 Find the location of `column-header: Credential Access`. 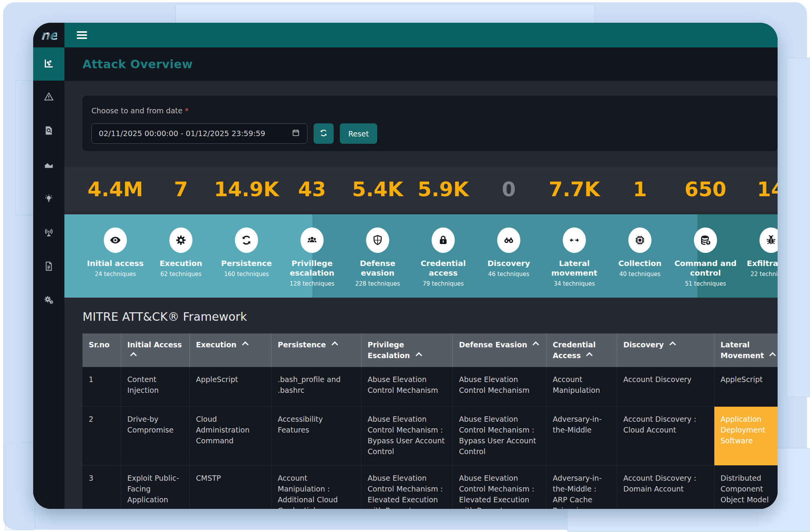

column-header: Credential Access is located at coordinates (582, 350).